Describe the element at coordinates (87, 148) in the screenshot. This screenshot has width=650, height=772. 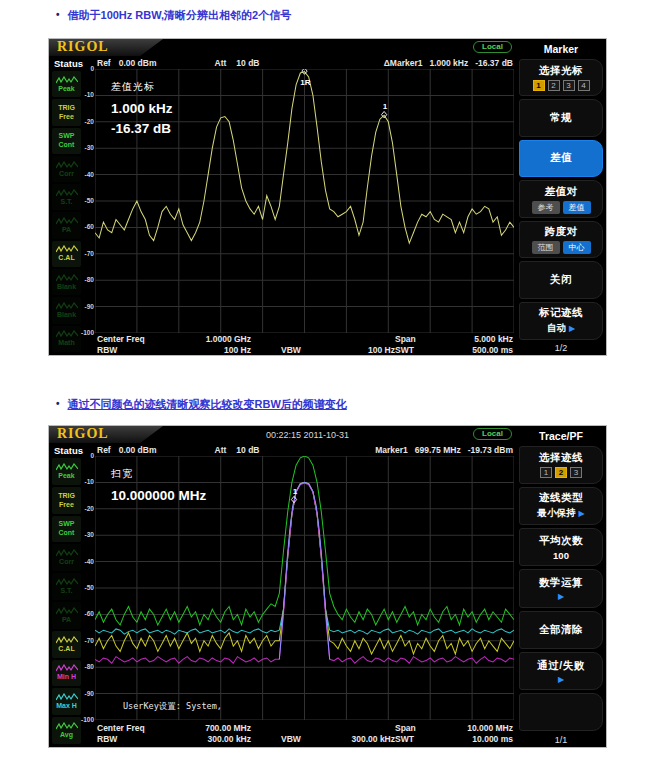
I see `y-axis-label: -30` at that location.